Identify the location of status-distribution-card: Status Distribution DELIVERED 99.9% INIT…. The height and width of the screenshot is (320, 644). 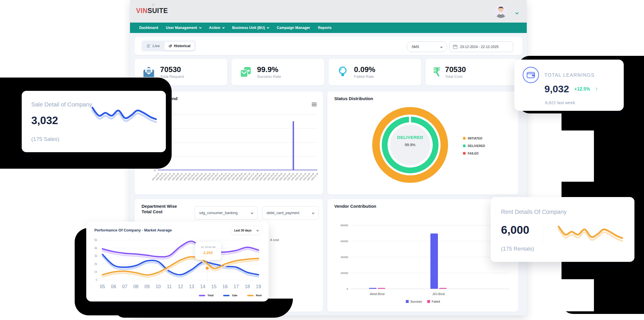
(423, 143).